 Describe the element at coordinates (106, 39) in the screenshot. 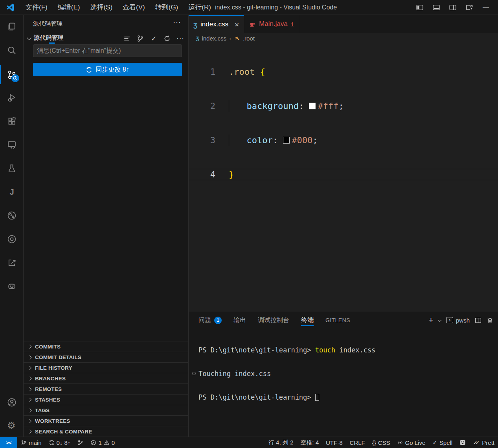

I see `scm-section-header: 源代码管理 ✓ ···` at that location.